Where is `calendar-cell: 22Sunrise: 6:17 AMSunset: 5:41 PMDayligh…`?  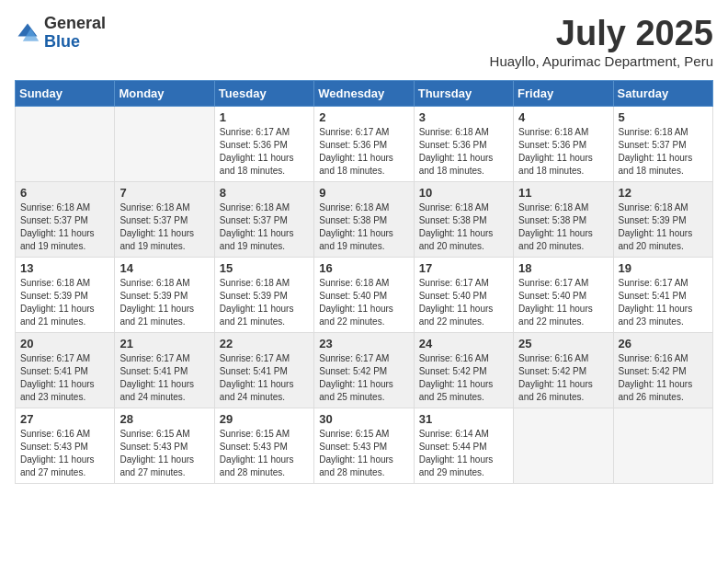 calendar-cell: 22Sunrise: 6:17 AMSunset: 5:41 PMDayligh… is located at coordinates (264, 370).